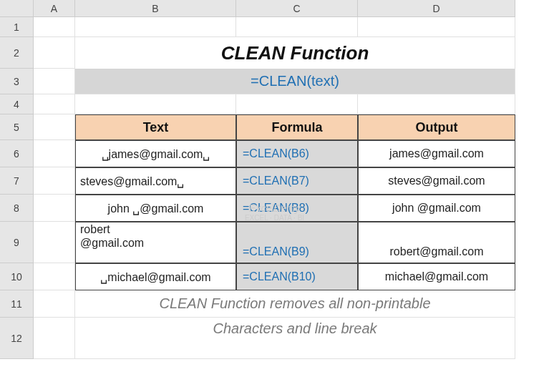 The height and width of the screenshot is (392, 549). Describe the element at coordinates (295, 53) in the screenshot. I see `title-cell: CLEAN Function` at that location.